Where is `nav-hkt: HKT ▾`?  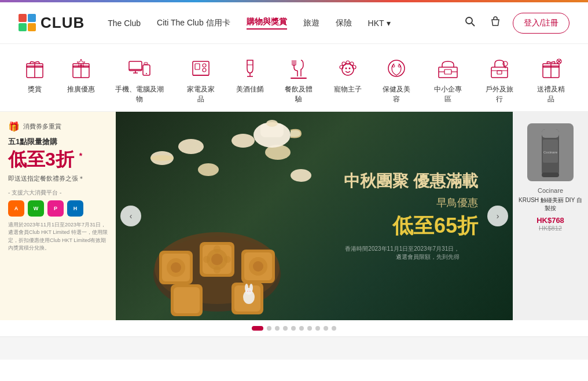 nav-hkt: HKT ▾ is located at coordinates (380, 23).